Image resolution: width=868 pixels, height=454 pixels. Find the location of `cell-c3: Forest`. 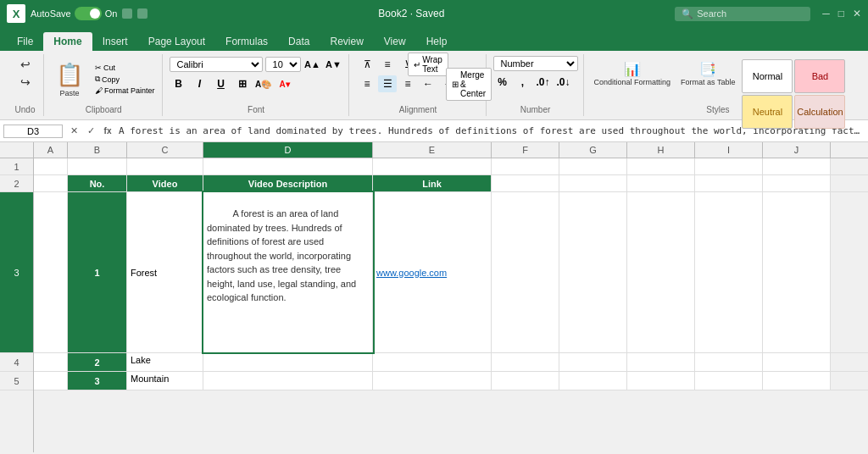

cell-c3: Forest is located at coordinates (165, 273).